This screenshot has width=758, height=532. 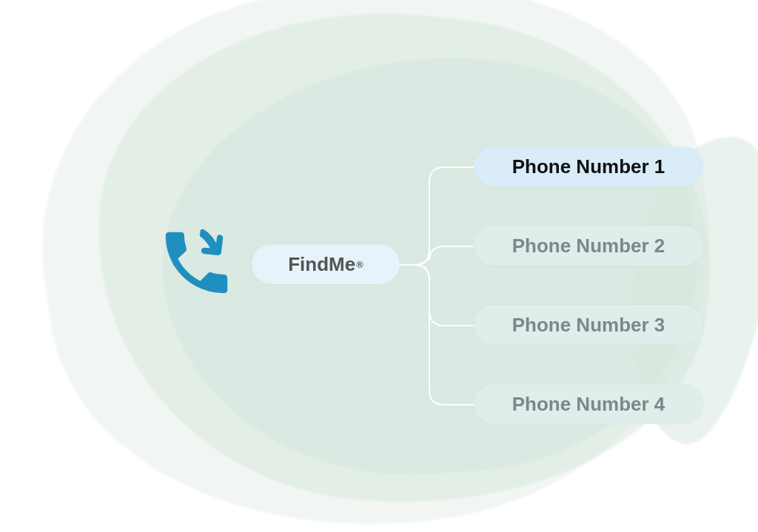 What do you see at coordinates (589, 326) in the screenshot?
I see `option-label: Phone Number 3` at bounding box center [589, 326].